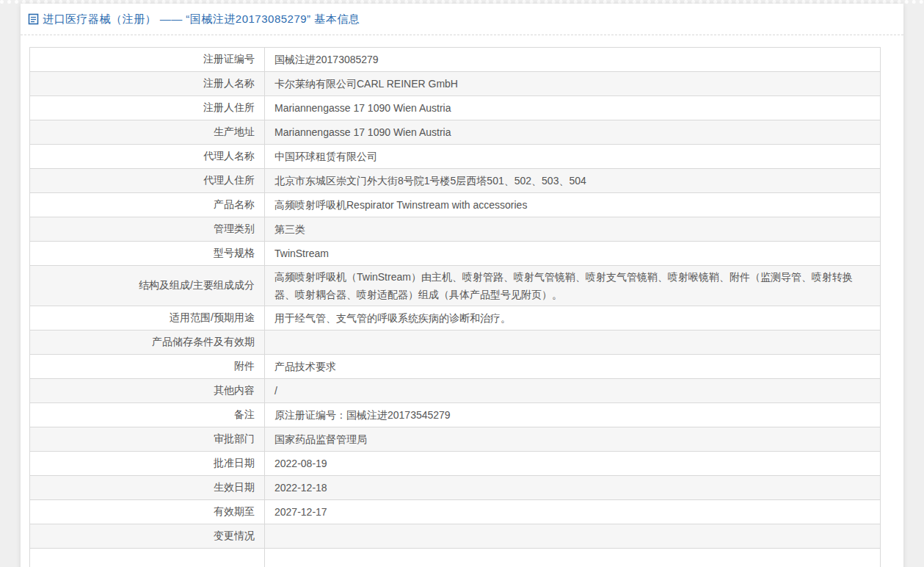  I want to click on row-label: 变更情况, so click(148, 536).